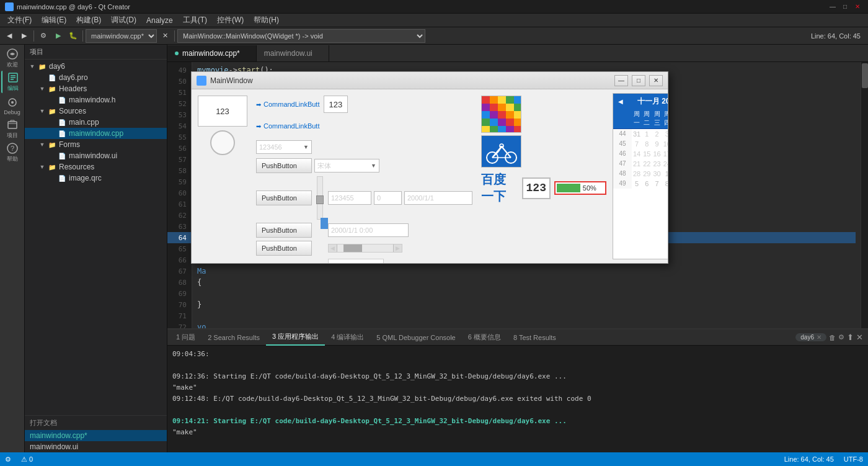 This screenshot has height=466, width=868. I want to click on qt-font-combo: 宋体 ▼, so click(347, 166).